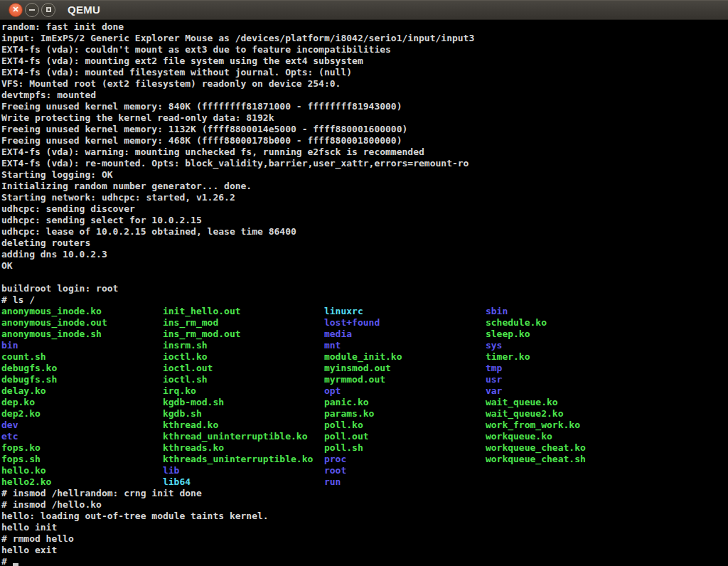 This screenshot has width=728, height=566. What do you see at coordinates (365, 243) in the screenshot?
I see `terminal-line: deleting routers` at bounding box center [365, 243].